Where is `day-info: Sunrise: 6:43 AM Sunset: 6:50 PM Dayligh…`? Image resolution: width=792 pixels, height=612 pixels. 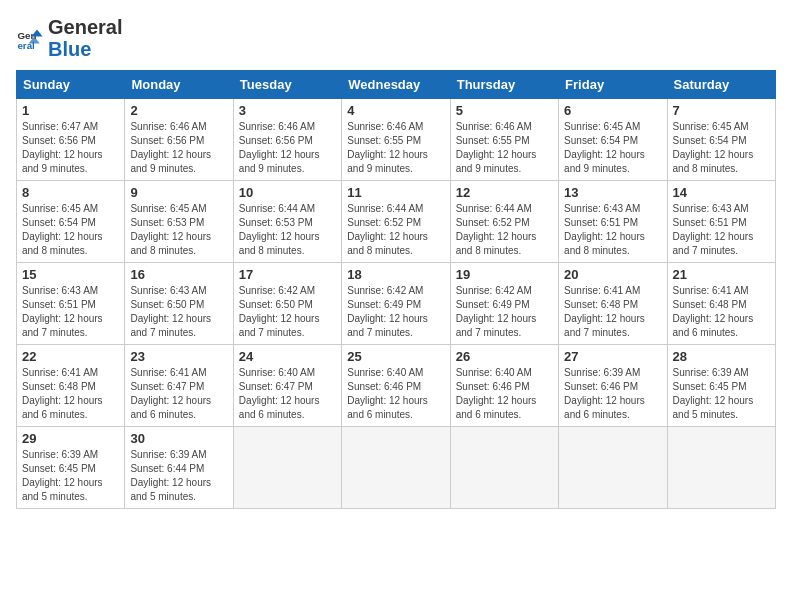
day-info: Sunrise: 6:43 AM Sunset: 6:50 PM Dayligh… is located at coordinates (178, 312).